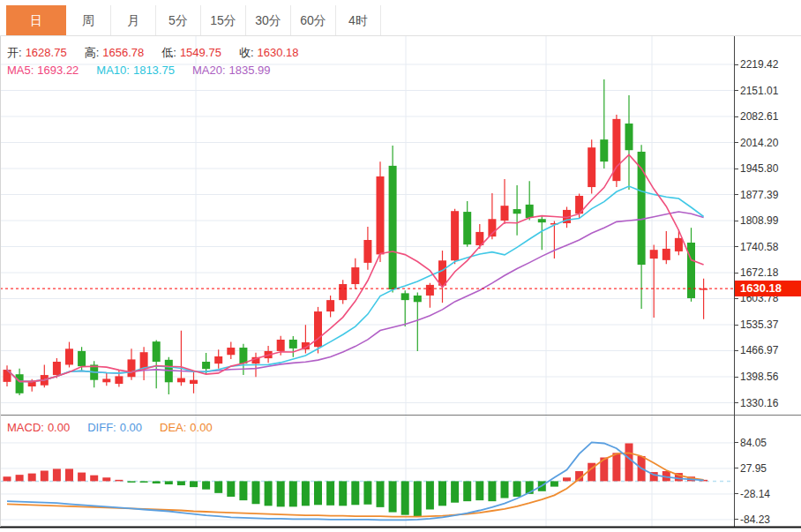 Image resolution: width=801 pixels, height=532 pixels. What do you see at coordinates (755, 520) in the screenshot?
I see `axis-tick-label: -84.23` at bounding box center [755, 520].